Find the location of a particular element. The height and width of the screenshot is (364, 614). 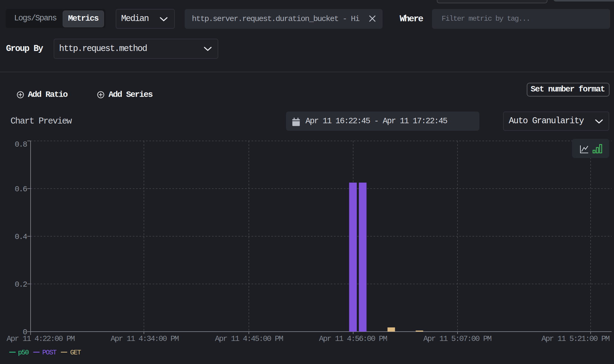

svg-text: GET is located at coordinates (76, 353).